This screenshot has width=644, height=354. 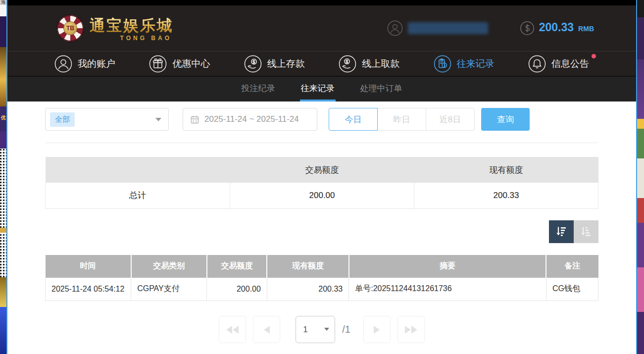 What do you see at coordinates (572, 266) in the screenshot?
I see `col-header-note: 备注` at bounding box center [572, 266].